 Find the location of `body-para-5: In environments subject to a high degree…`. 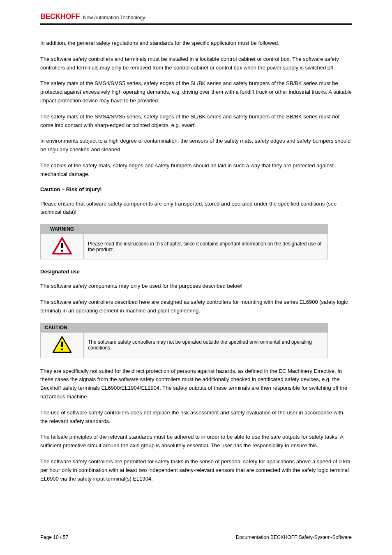

body-para-5: In environments subject to a high degree… is located at coordinates (196, 146).